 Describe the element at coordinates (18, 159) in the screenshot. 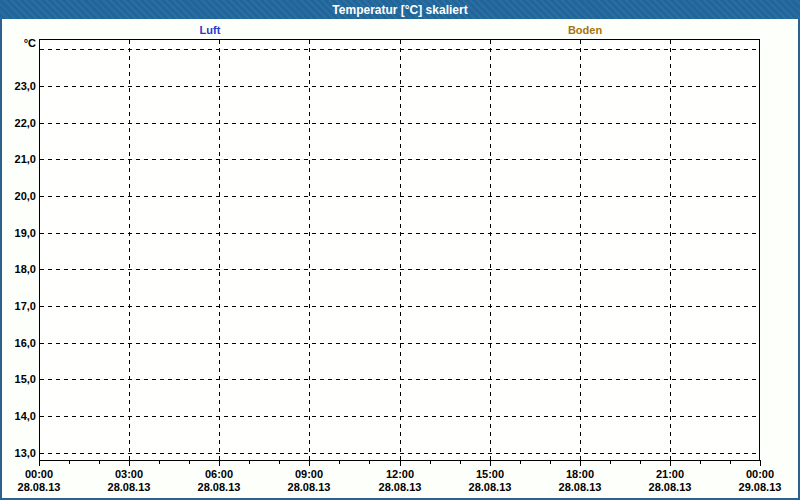

I see `y-tick-label: 21,0` at that location.